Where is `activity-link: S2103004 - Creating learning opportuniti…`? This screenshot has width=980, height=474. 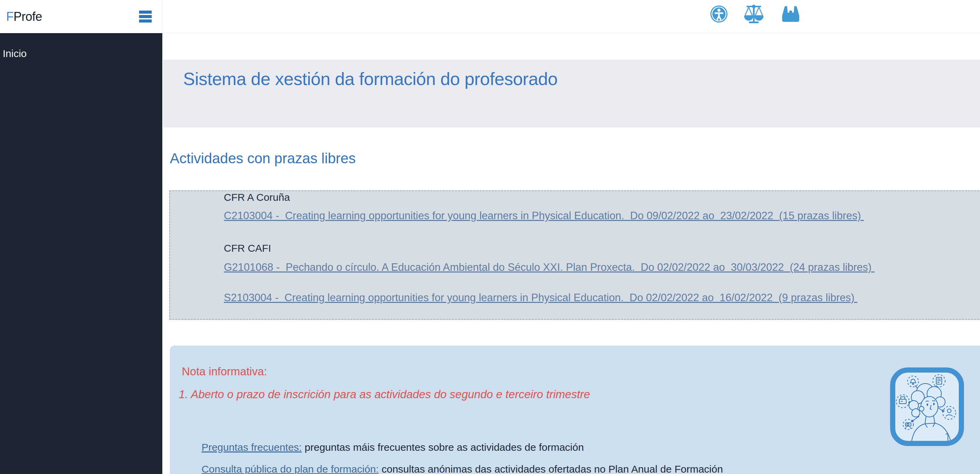
activity-link: S2103004 - Creating learning opportuniti… is located at coordinates (541, 298).